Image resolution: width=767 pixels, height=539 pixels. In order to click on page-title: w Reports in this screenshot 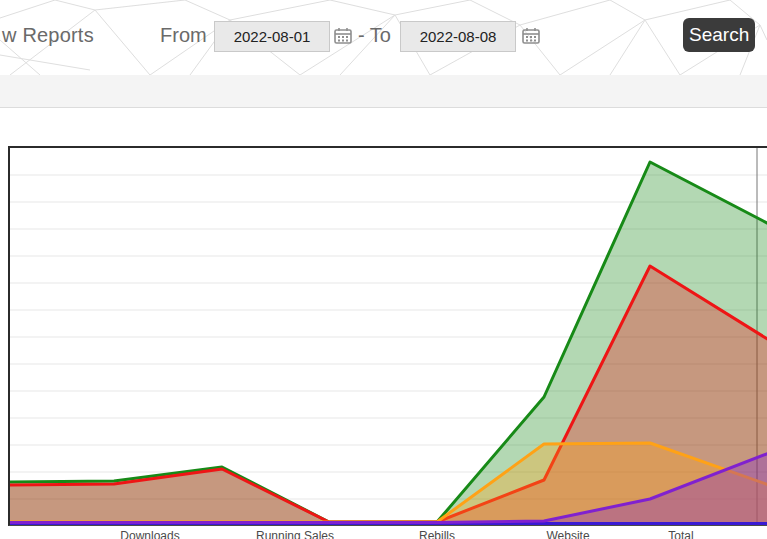, I will do `click(48, 36)`.